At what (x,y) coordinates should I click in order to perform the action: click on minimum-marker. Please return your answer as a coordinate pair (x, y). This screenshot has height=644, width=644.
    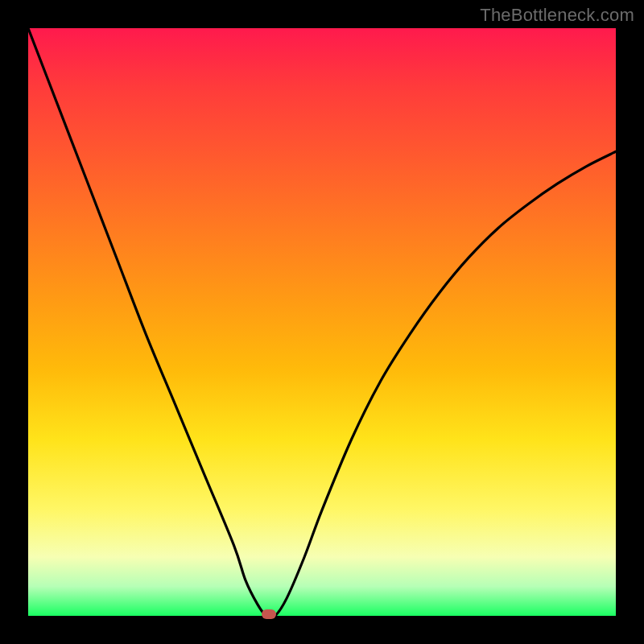
    Looking at the image, I should click on (269, 614).